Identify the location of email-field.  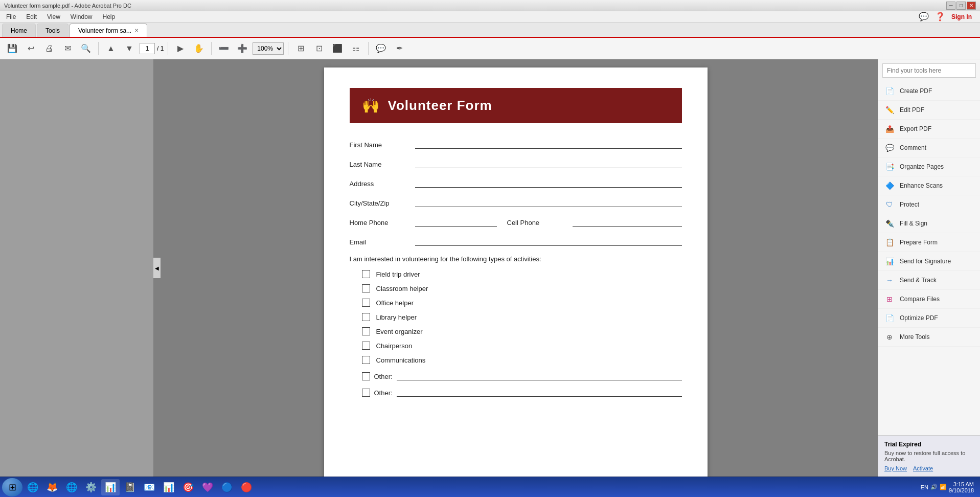
(549, 241).